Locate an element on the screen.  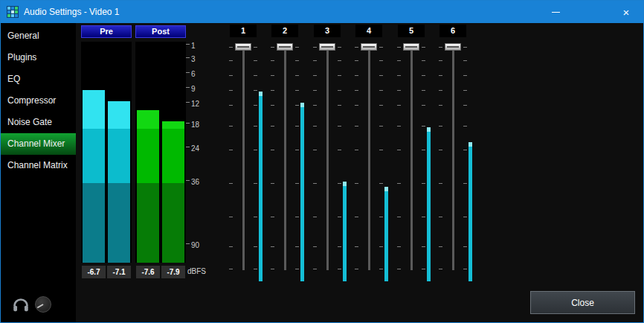
close-button: Close is located at coordinates (583, 302).